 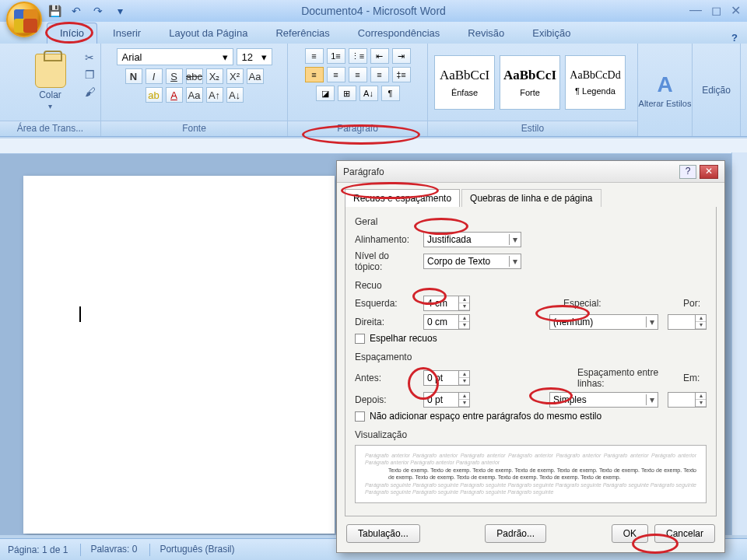 What do you see at coordinates (359, 339) in the screenshot?
I see `mirror-indents-checkbox` at bounding box center [359, 339].